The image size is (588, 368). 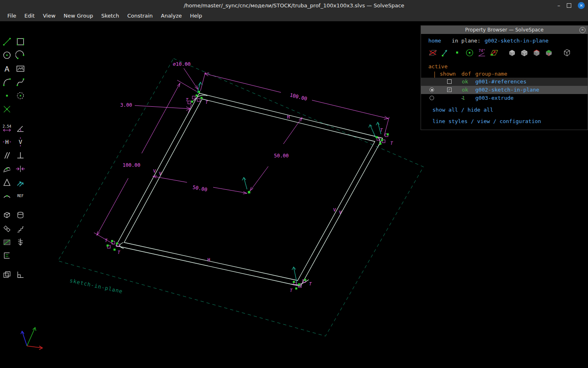 What do you see at coordinates (504, 98) in the screenshot?
I see `group-row-extrude: - 1 g003-extrude` at bounding box center [504, 98].